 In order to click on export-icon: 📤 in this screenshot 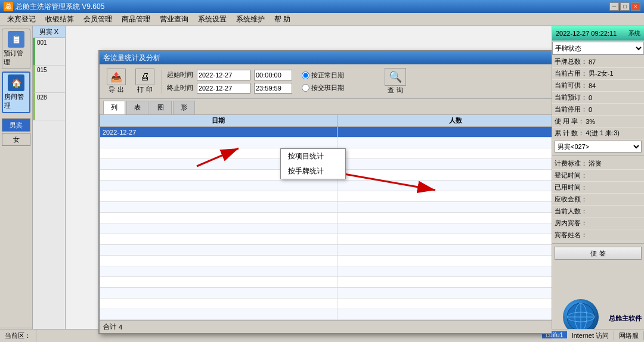, I will do `click(116, 77)`.